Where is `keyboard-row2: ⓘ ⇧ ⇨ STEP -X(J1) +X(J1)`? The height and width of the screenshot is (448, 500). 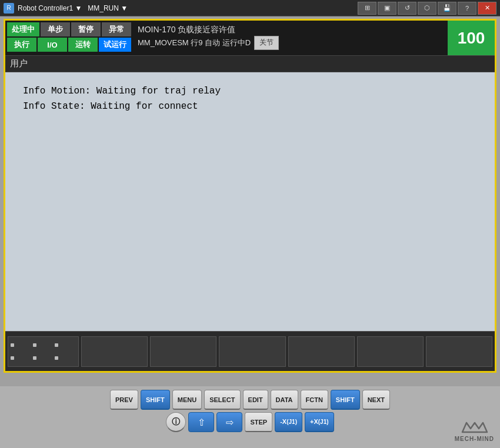
keyboard-row2: ⓘ ⇧ ⇨ STEP -X(J1) +X(J1) is located at coordinates (250, 422).